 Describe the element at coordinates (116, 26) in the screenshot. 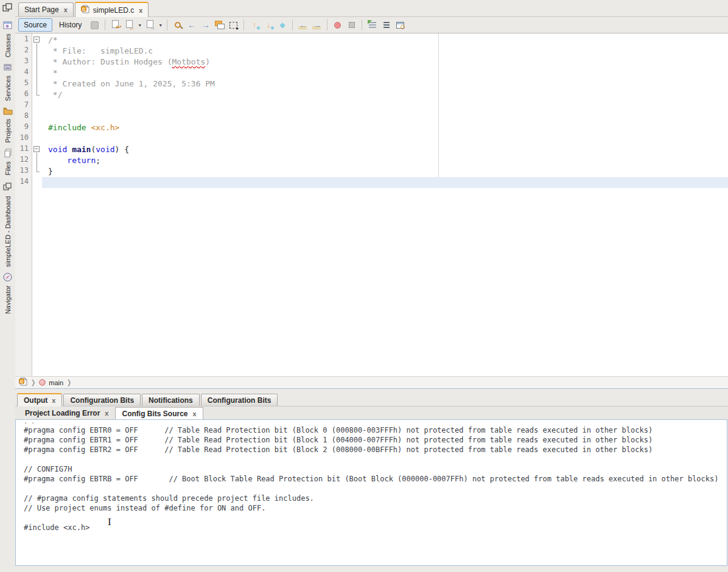

I see `last-edited-icon: ↩` at that location.